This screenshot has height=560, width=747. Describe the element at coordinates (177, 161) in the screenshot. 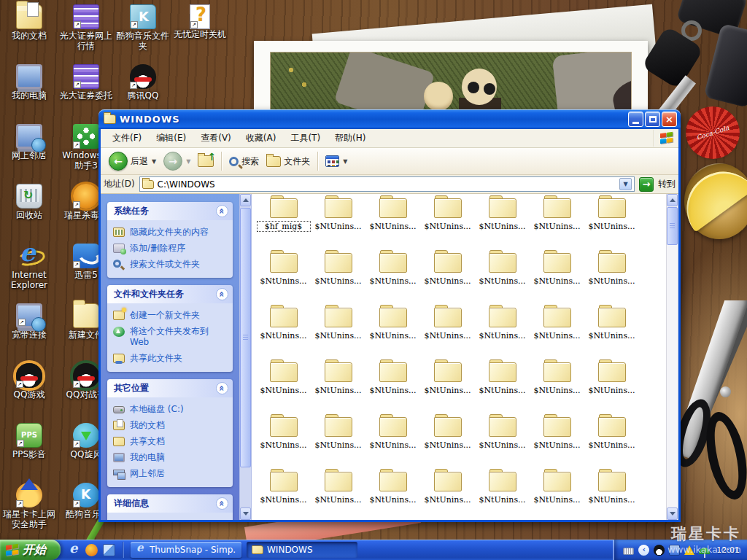

I see `forward-button: → ▼` at that location.